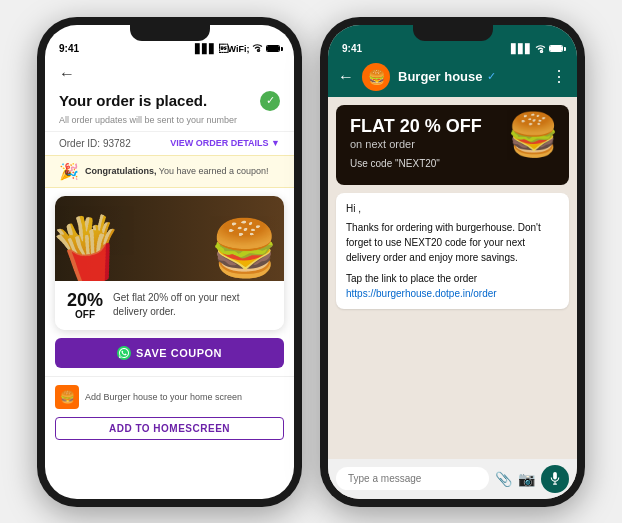 This screenshot has width=622, height=523. What do you see at coordinates (452, 251) in the screenshot?
I see `chat-text: Hi , Thanks for ordering with burgerhous…` at bounding box center [452, 251].